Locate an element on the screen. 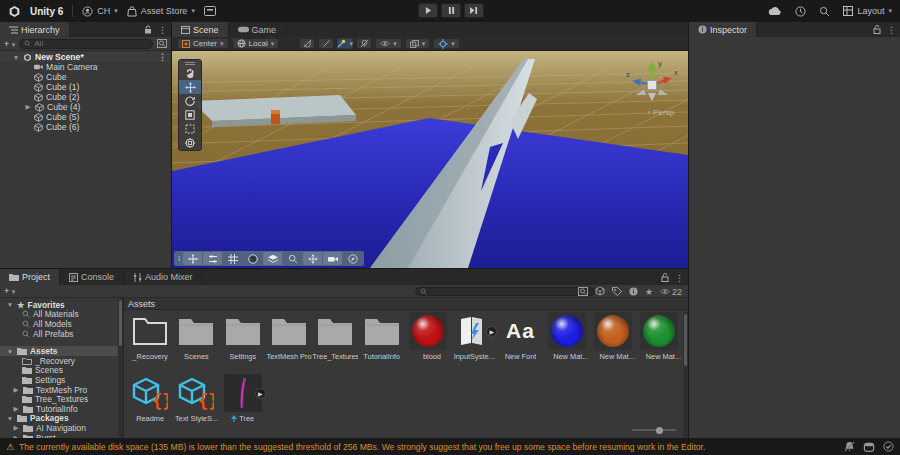 The height and width of the screenshot is (455, 900). folder-item: ▶ TextMesh Pro is located at coordinates (59, 390).